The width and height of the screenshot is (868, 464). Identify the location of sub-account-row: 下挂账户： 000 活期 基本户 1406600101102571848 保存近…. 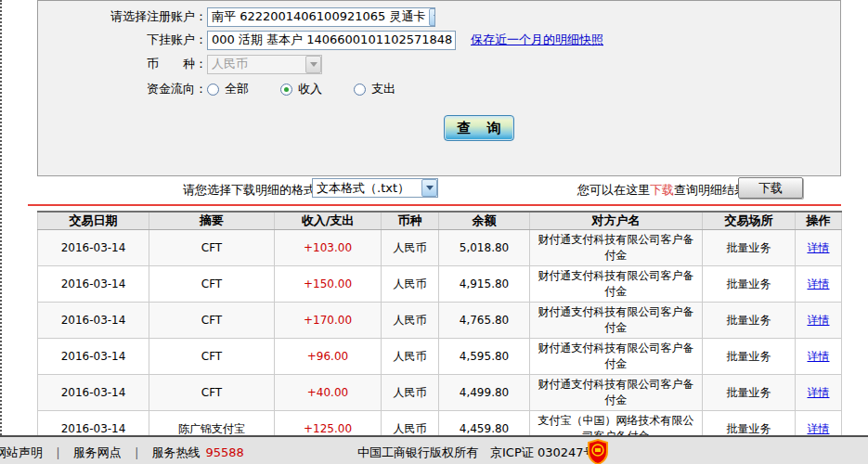
(321, 40).